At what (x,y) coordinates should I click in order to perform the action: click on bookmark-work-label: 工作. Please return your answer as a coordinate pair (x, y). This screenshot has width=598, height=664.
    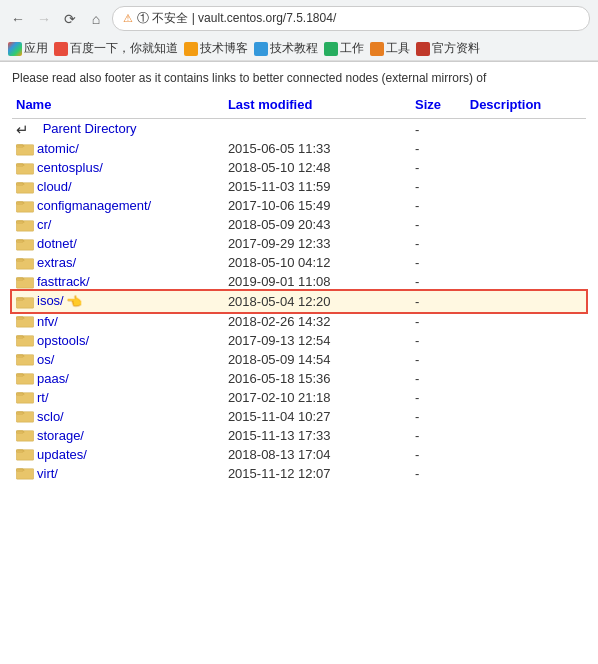
    Looking at the image, I should click on (352, 48).